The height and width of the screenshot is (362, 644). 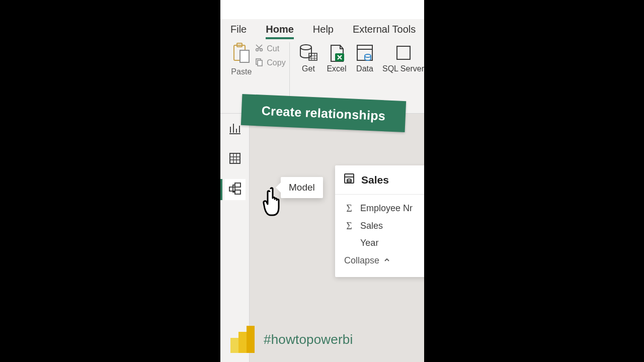 What do you see at coordinates (308, 69) in the screenshot?
I see `get-data-label: Get` at bounding box center [308, 69].